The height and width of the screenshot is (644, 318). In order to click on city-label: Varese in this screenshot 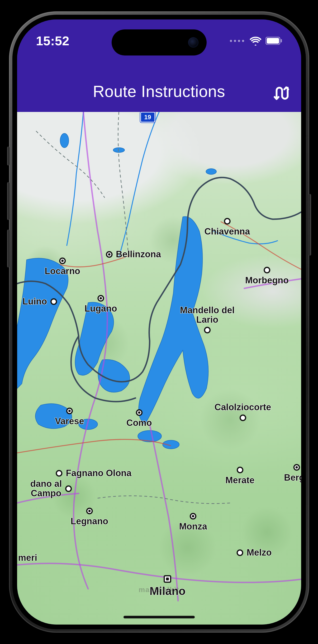, I will do `click(70, 421)`.